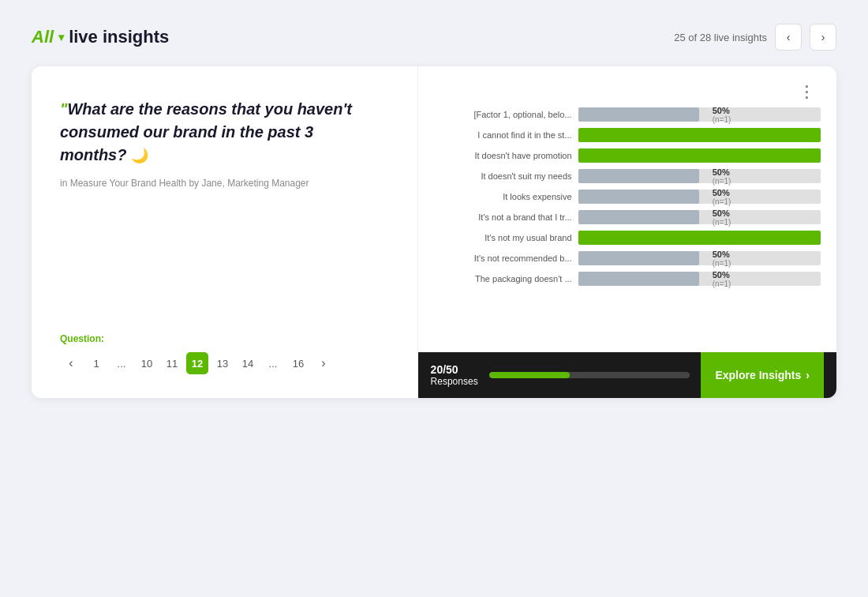 The width and height of the screenshot is (868, 597). I want to click on chart-row: It doesn't have promotion 100%(n=2), so click(627, 156).